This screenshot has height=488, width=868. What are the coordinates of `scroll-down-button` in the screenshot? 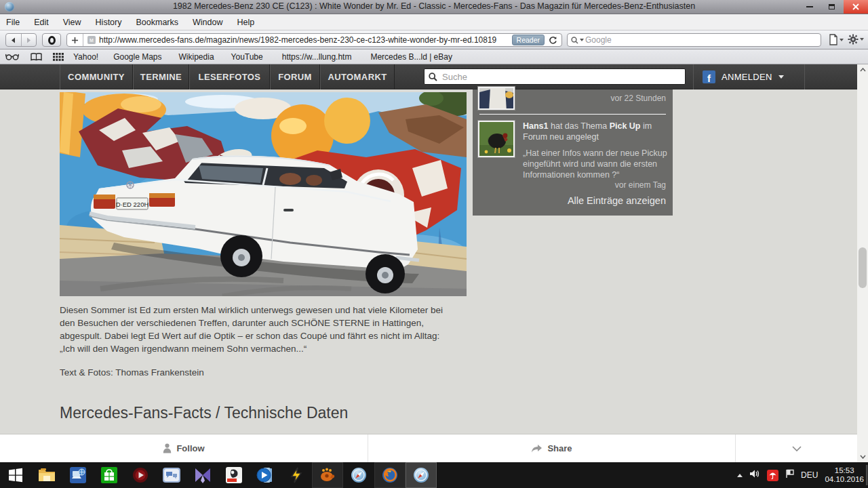 It's located at (863, 457).